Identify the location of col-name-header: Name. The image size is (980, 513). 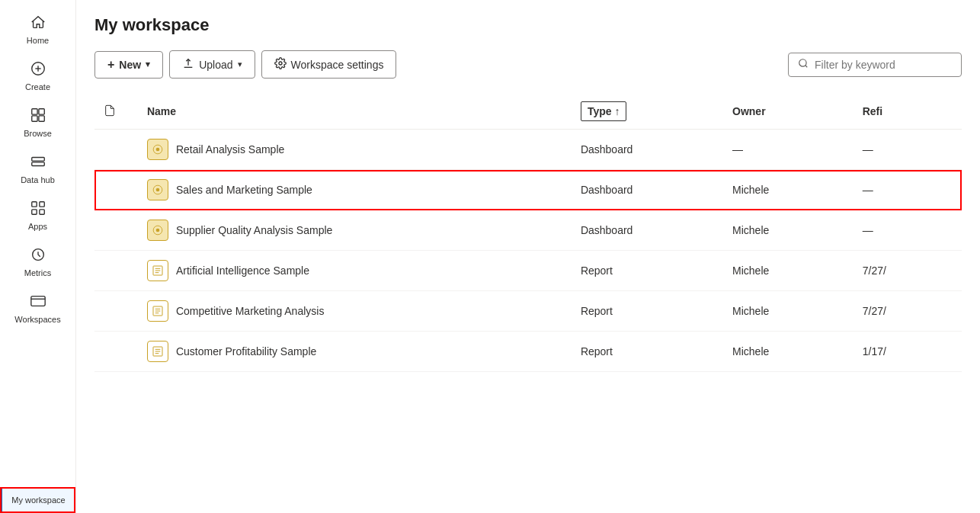
(355, 111).